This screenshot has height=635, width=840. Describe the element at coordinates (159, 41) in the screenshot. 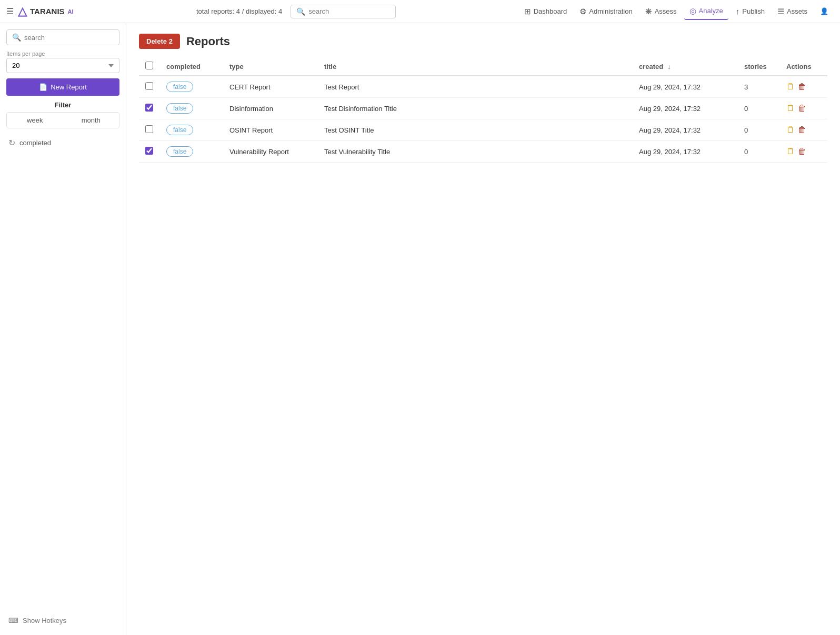

I see `delete-button: Delete 2` at that location.